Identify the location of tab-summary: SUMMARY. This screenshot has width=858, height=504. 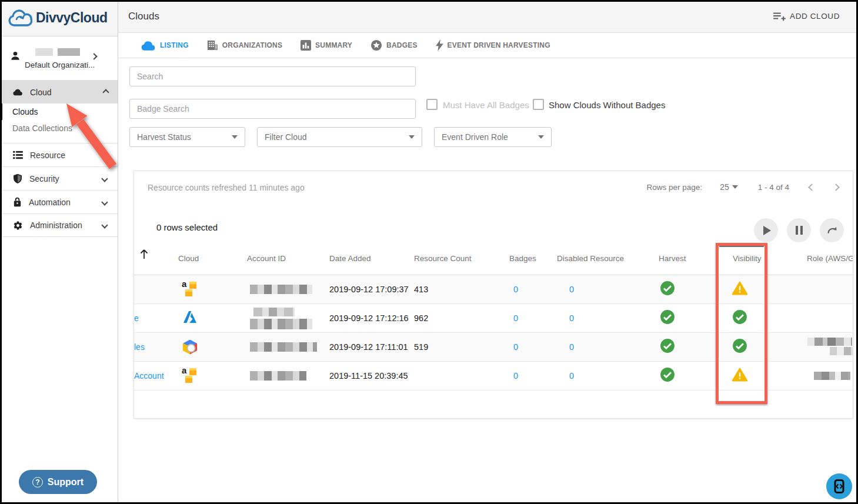
(326, 45).